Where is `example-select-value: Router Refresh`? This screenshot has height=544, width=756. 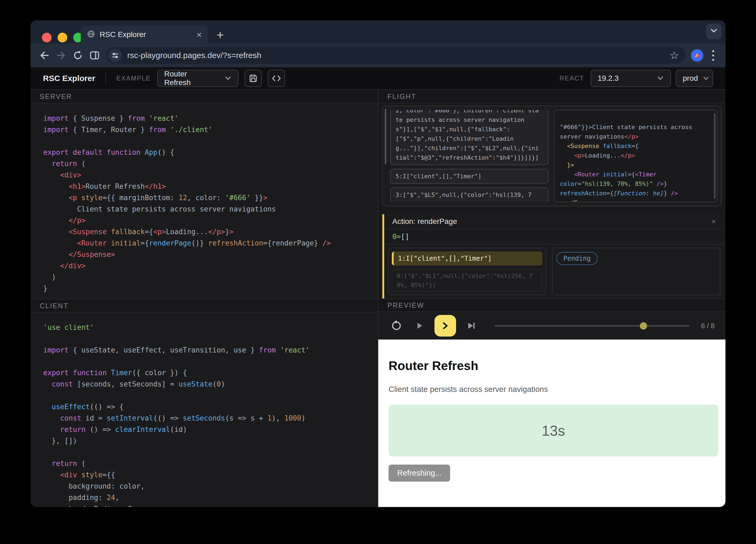 example-select-value: Router Refresh is located at coordinates (190, 78).